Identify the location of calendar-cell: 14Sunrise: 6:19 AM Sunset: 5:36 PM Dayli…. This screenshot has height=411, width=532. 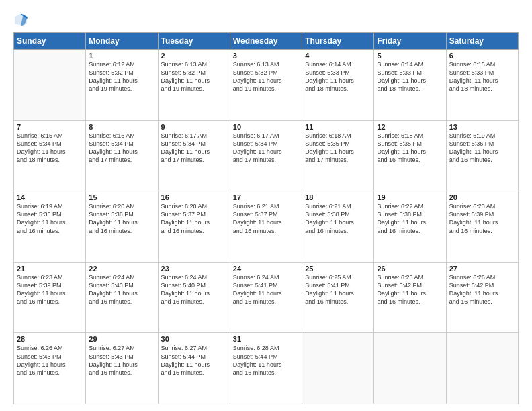
(50, 227).